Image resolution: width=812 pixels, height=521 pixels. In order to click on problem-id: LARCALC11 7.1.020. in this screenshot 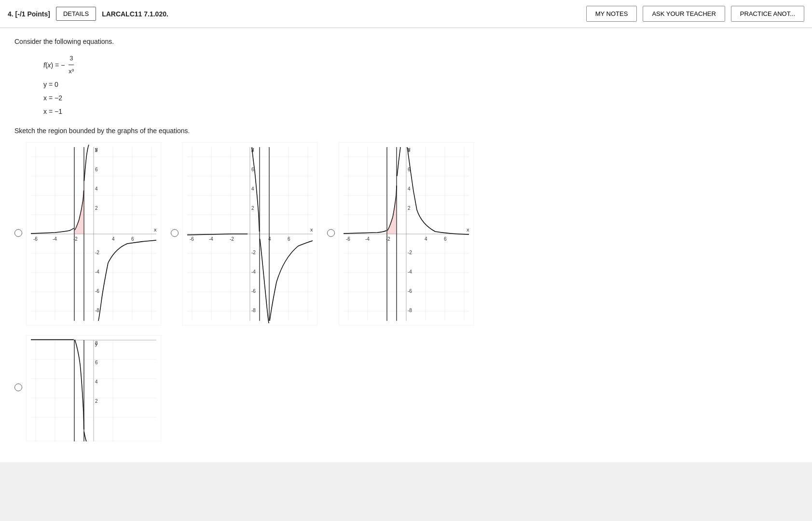, I will do `click(135, 14)`.